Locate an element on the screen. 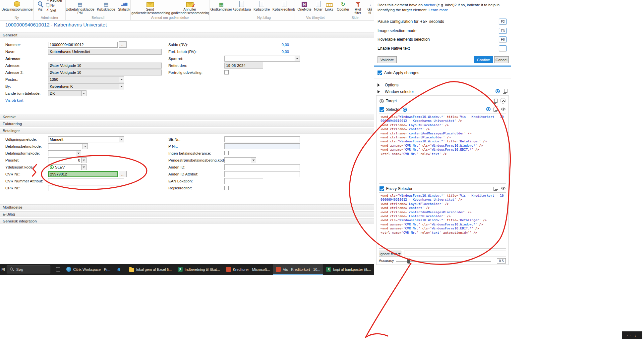 The width and height of the screenshot is (644, 339). forf-belob-value: 0,00 is located at coordinates (257, 52).